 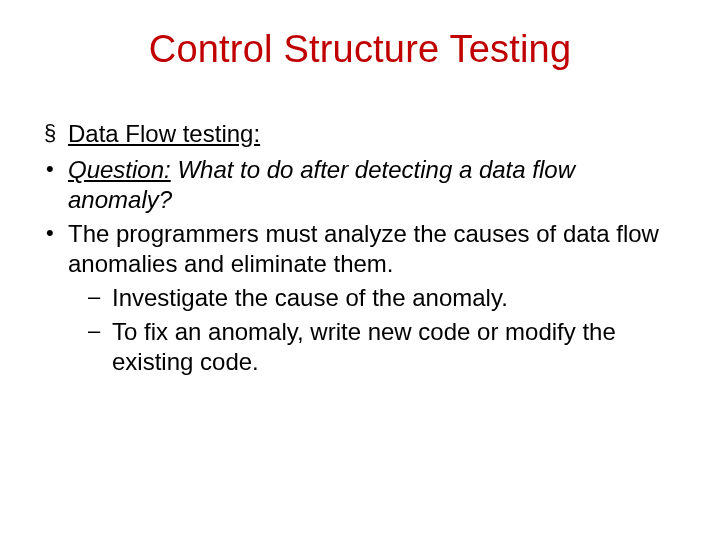 What do you see at coordinates (360, 134) in the screenshot?
I see `bullet-level1: Data Flow testing:` at bounding box center [360, 134].